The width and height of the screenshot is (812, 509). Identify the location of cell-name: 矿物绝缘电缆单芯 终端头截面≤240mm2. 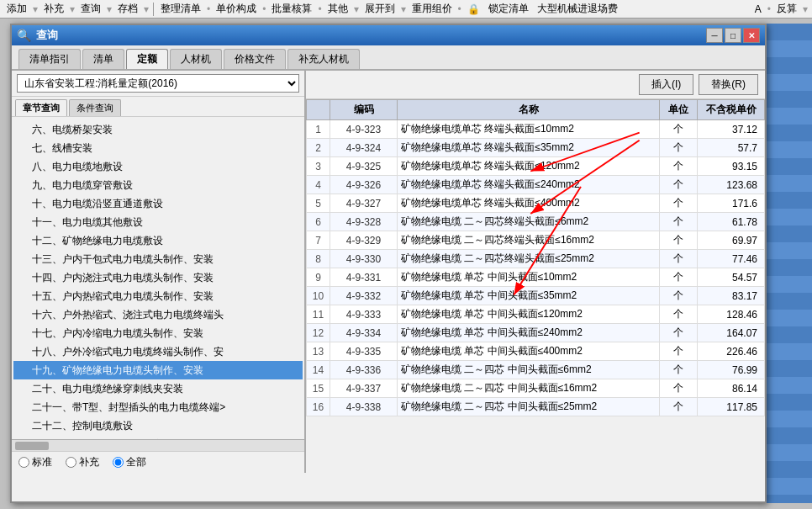
(529, 185).